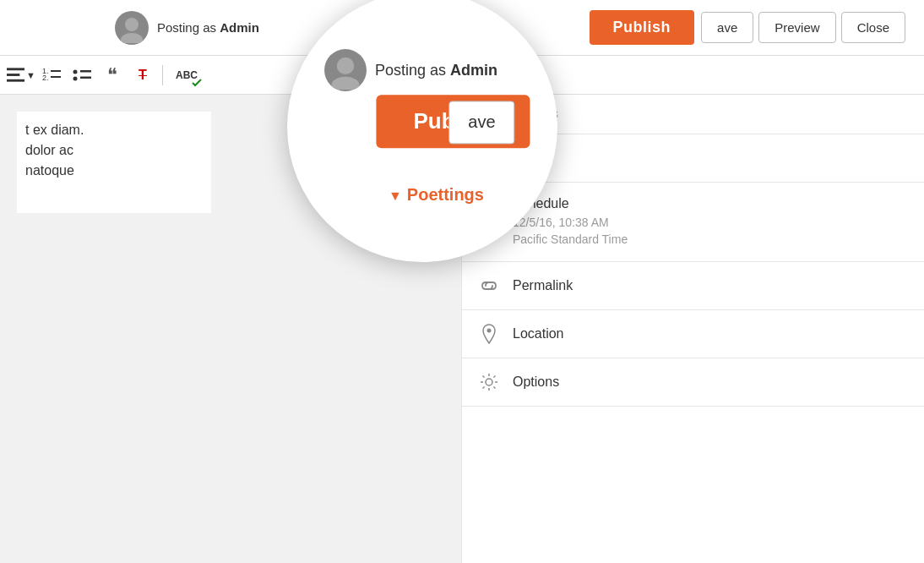 The height and width of the screenshot is (563, 924). What do you see at coordinates (797, 27) in the screenshot?
I see `preview-button: Preview` at bounding box center [797, 27].